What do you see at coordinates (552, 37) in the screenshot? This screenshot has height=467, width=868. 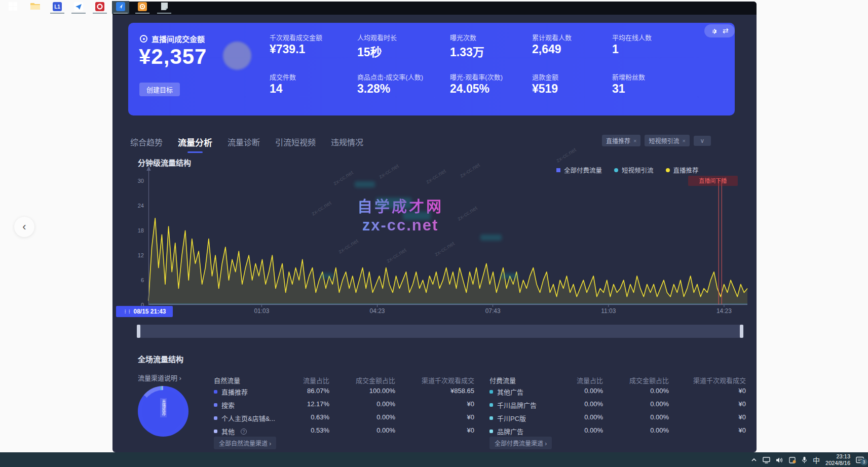 I see `metric-label: 累计观看人数` at bounding box center [552, 37].